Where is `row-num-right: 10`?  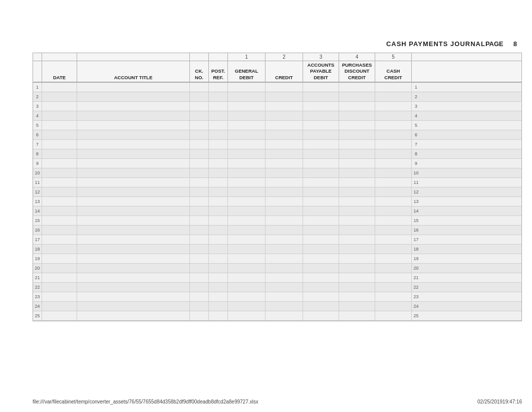 row-num-right: 10 is located at coordinates (416, 173).